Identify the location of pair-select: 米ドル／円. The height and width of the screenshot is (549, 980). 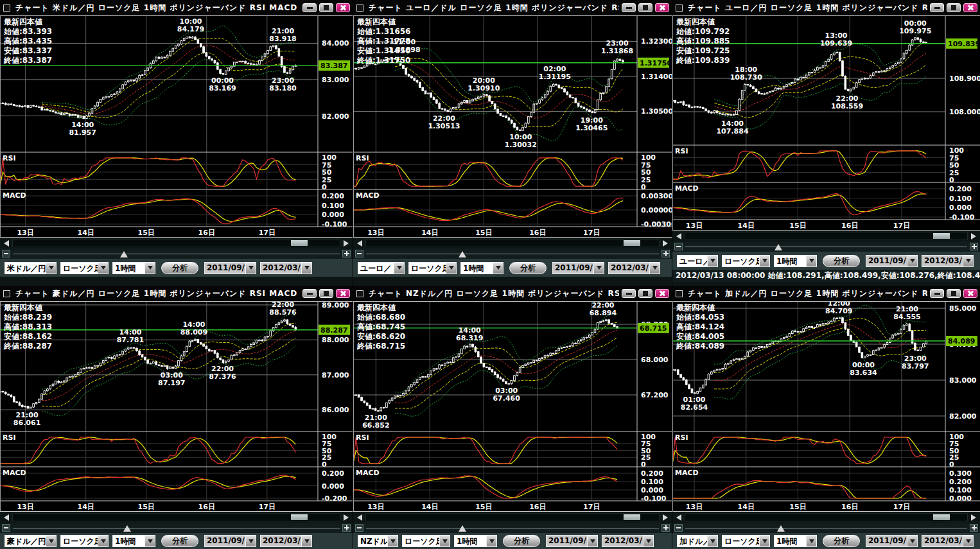
(31, 268).